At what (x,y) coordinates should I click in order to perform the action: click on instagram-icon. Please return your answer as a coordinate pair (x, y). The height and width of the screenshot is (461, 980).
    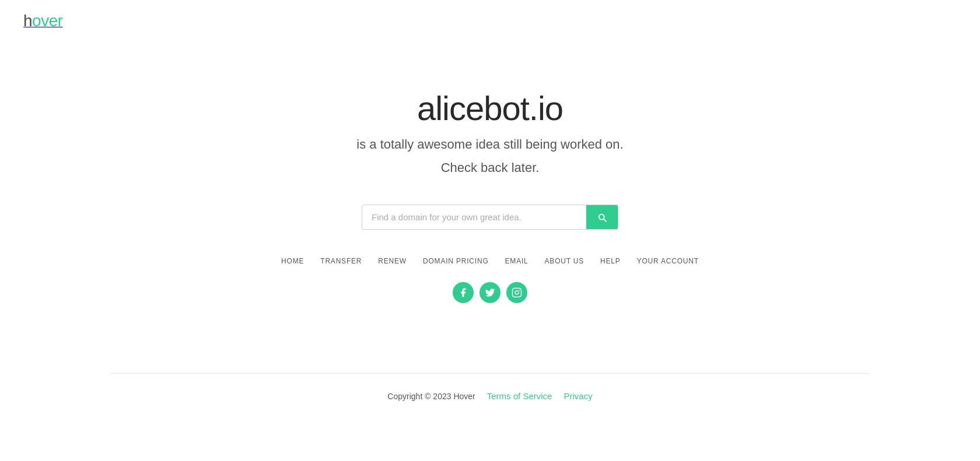
    Looking at the image, I should click on (517, 293).